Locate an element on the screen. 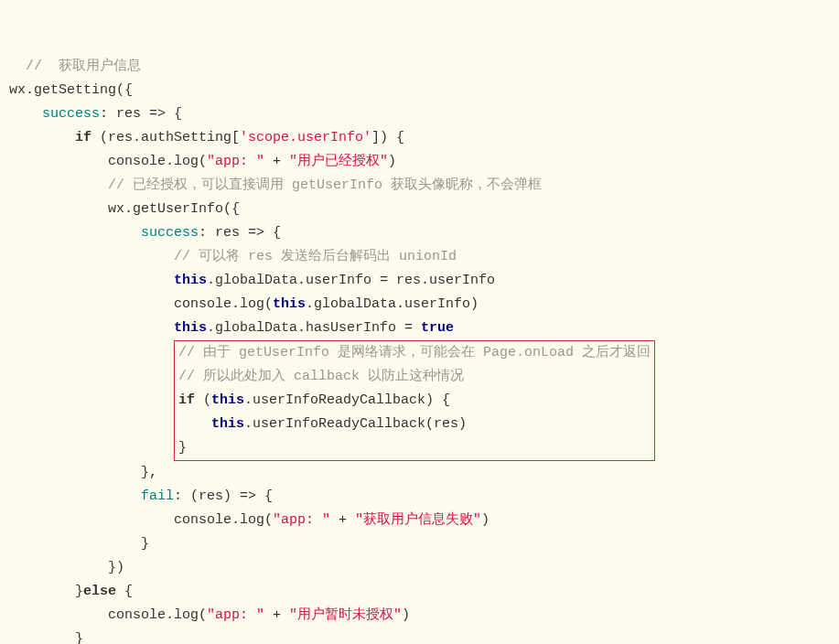 The width and height of the screenshot is (839, 644). code-line: }, is located at coordinates (83, 472).